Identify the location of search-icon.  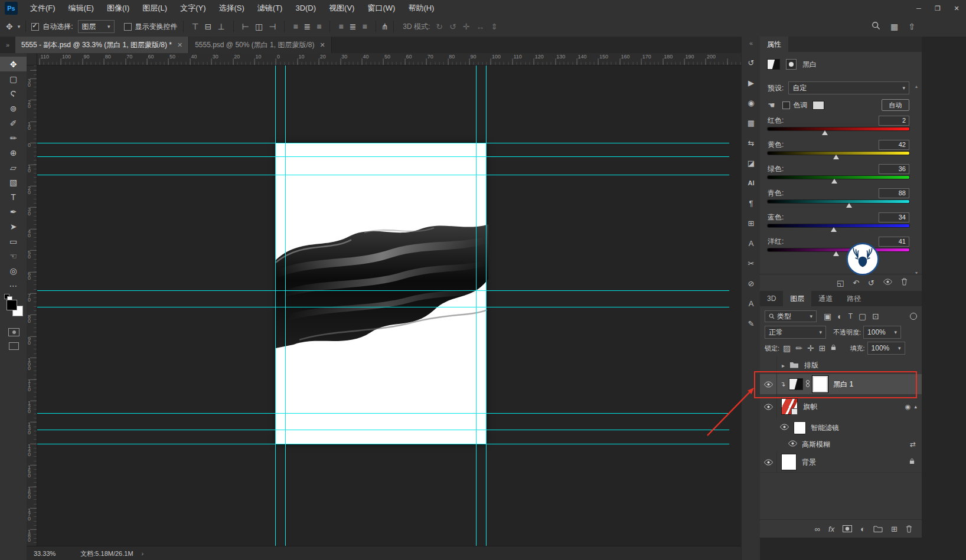
(876, 27).